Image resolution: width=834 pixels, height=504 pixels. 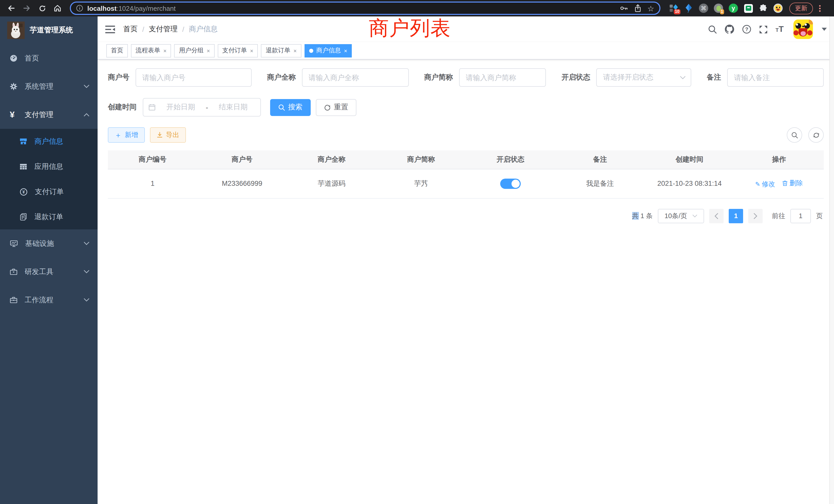 What do you see at coordinates (49, 217) in the screenshot?
I see `sidebar-item-refund-order: 退款订单` at bounding box center [49, 217].